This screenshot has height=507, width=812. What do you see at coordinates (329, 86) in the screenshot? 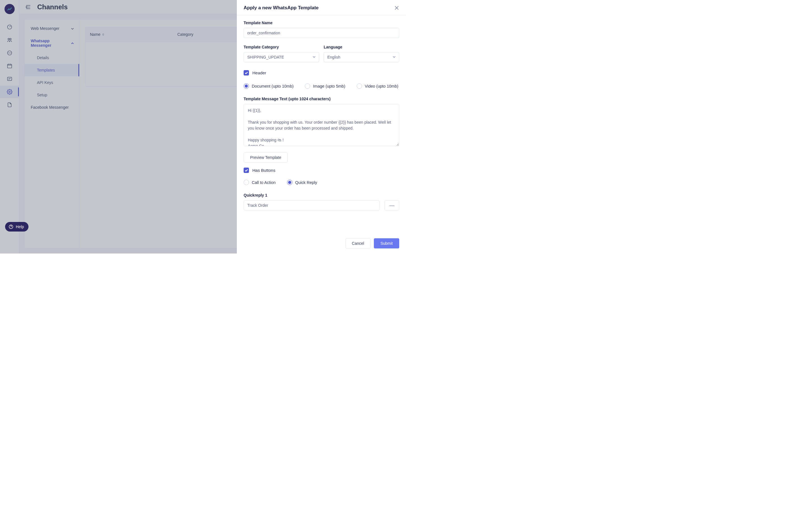
I see `media-image-label: Image (upto 5mb)` at bounding box center [329, 86].